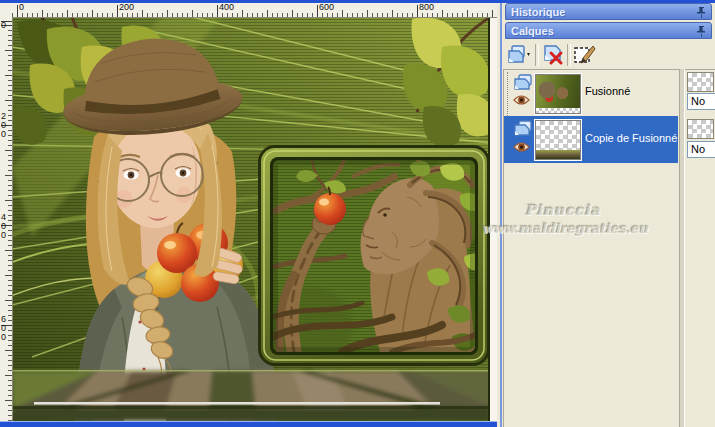 The height and width of the screenshot is (427, 715). I want to click on layer-row-fusionne: Fusionné, so click(591, 94).